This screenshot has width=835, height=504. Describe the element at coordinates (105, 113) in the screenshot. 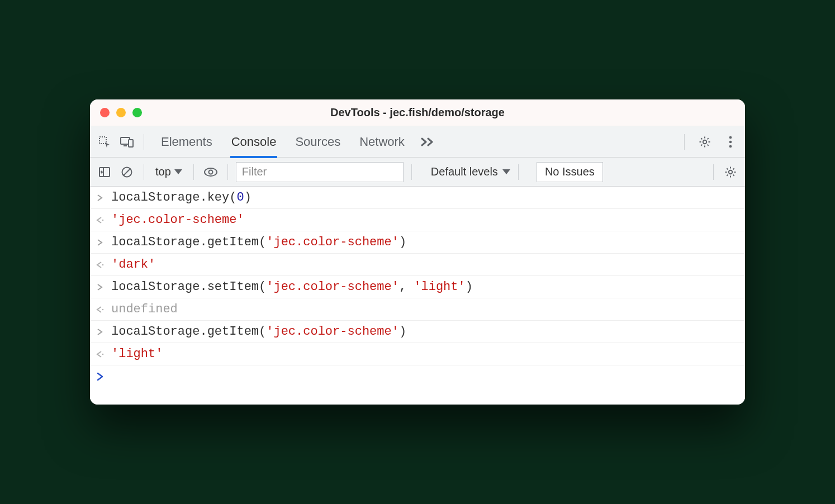

I see `close-window-button` at that location.